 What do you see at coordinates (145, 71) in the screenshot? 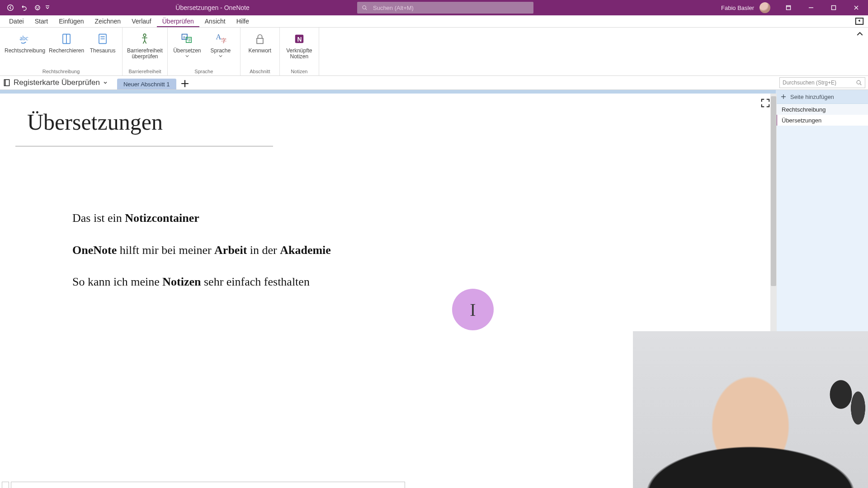
I see `group-label: Barrierefreiheit` at bounding box center [145, 71].